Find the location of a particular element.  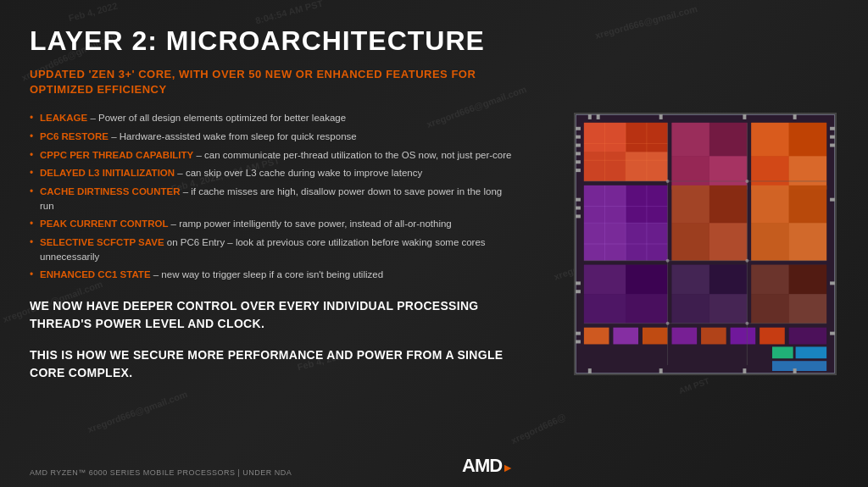

amd-logo: AMD► is located at coordinates (487, 466).